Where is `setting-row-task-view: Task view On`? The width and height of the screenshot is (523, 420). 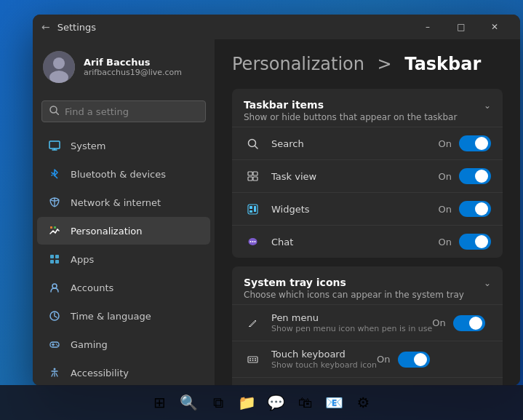
setting-row-task-view: Task view On is located at coordinates (367, 176).